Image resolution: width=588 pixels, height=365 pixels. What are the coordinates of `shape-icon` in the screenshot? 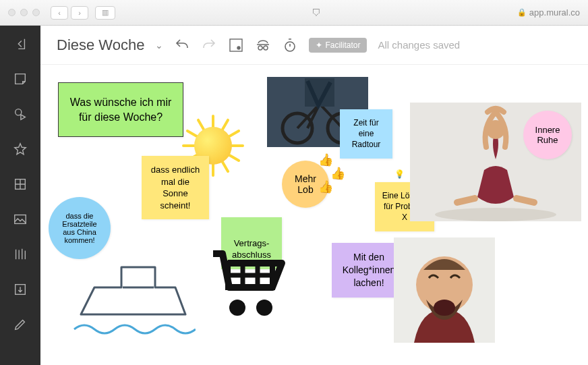 It's located at (20, 114).